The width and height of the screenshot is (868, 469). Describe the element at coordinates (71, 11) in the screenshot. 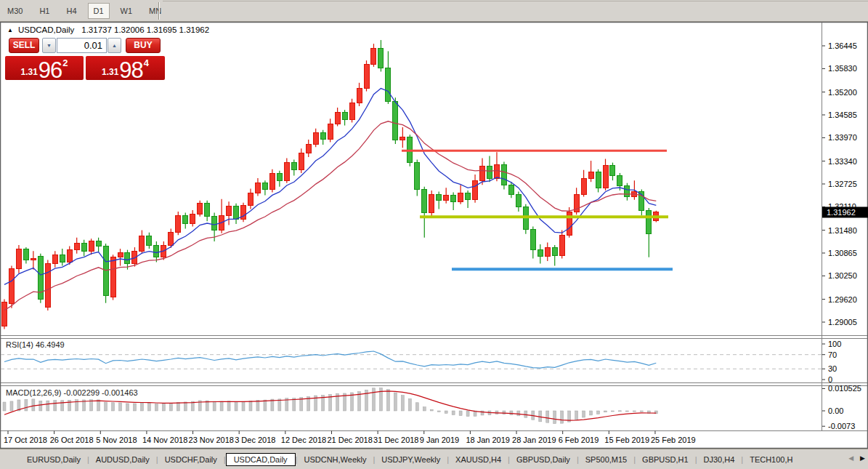

I see `timeframe-h4: H4` at that location.